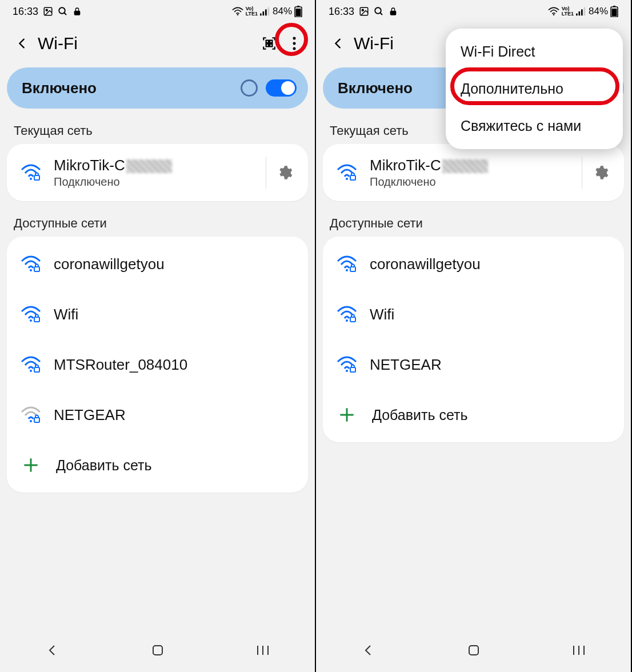 The height and width of the screenshot is (672, 632). I want to click on refresh-spinner-icon, so click(249, 88).